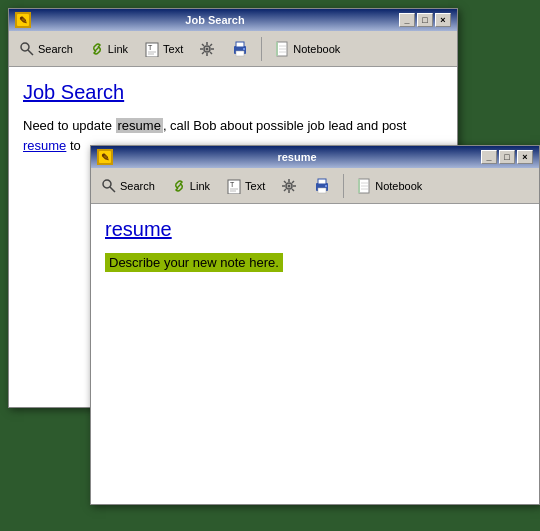 The image size is (540, 531). What do you see at coordinates (389, 186) in the screenshot?
I see `notebook-button-w2: Notebook` at bounding box center [389, 186].